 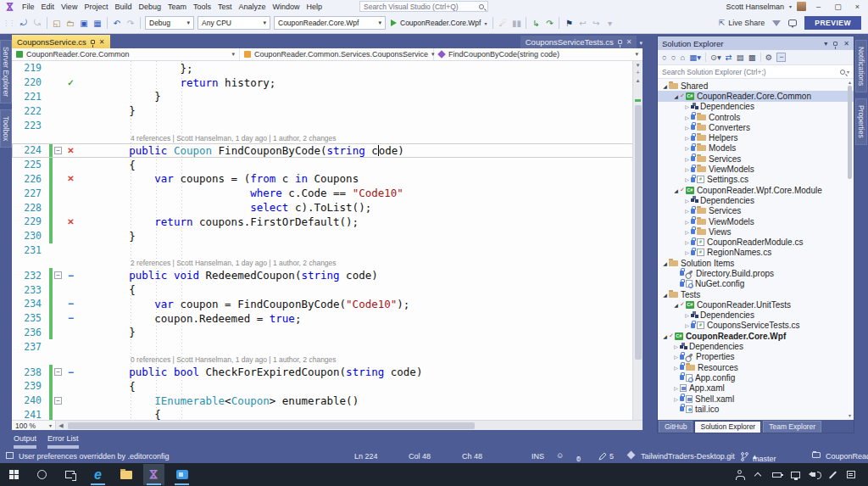 I want to click on tab-error-list: Error List, so click(x=63, y=441).